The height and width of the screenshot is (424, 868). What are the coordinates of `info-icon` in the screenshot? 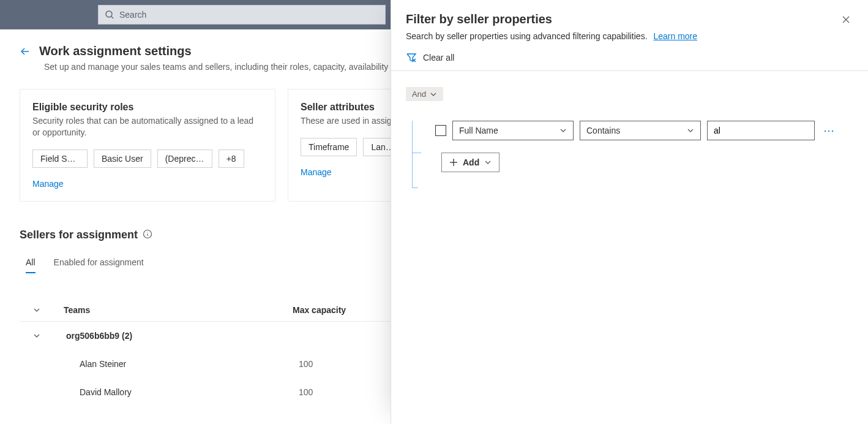 It's located at (148, 235).